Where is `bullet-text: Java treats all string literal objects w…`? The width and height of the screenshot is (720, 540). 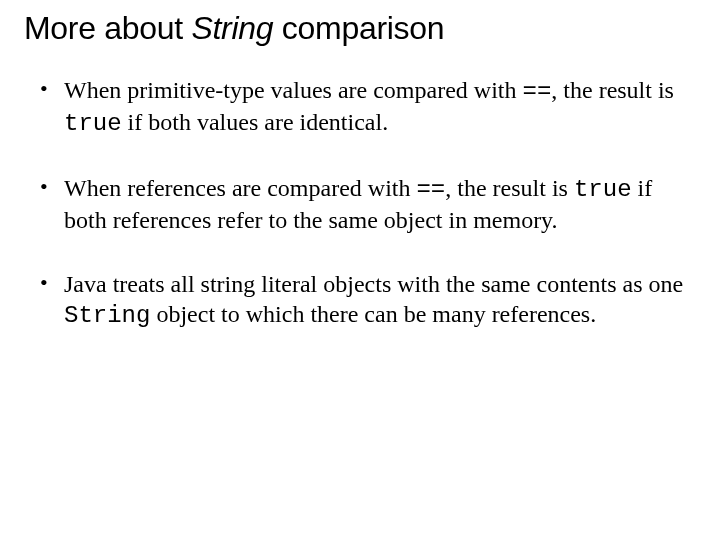 bullet-text: Java treats all string literal objects w… is located at coordinates (374, 284).